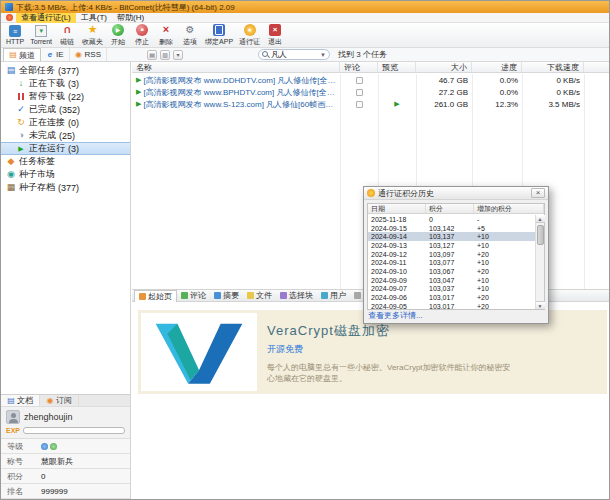  What do you see at coordinates (359, 67) in the screenshot?
I see `column-header-comment: 评论` at bounding box center [359, 67].